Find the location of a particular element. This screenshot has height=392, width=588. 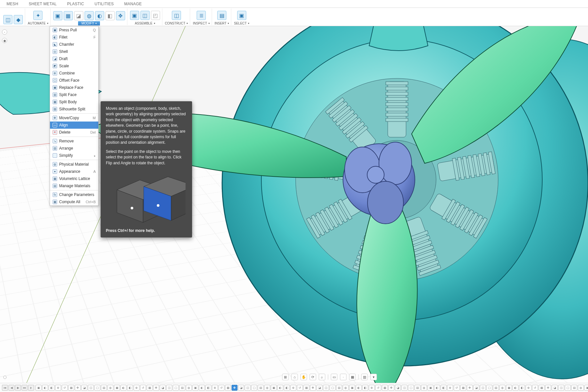

timeline-playback-button: ▶ is located at coordinates (18, 388).